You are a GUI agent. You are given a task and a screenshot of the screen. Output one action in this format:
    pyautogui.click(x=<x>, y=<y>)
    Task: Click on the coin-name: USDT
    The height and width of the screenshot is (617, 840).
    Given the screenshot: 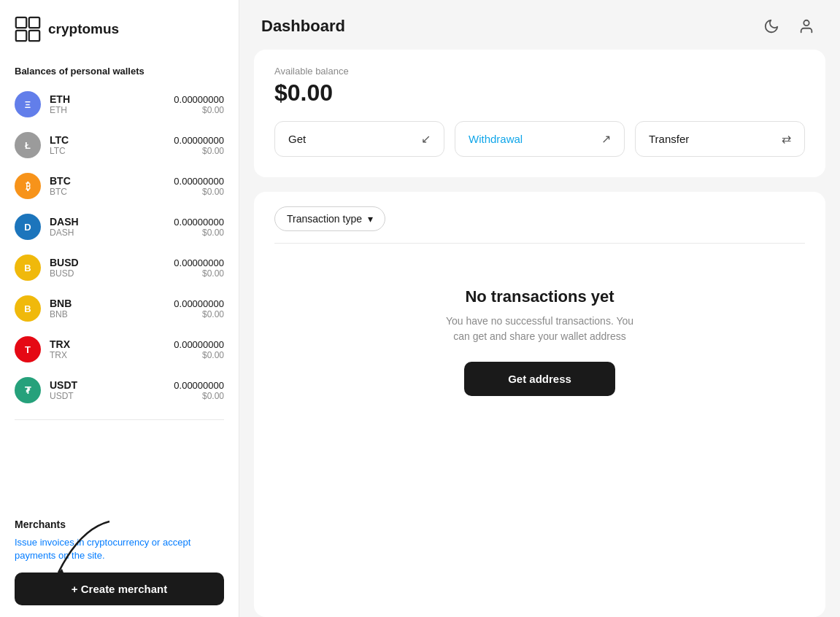 What is the action you would take?
    pyautogui.click(x=107, y=385)
    